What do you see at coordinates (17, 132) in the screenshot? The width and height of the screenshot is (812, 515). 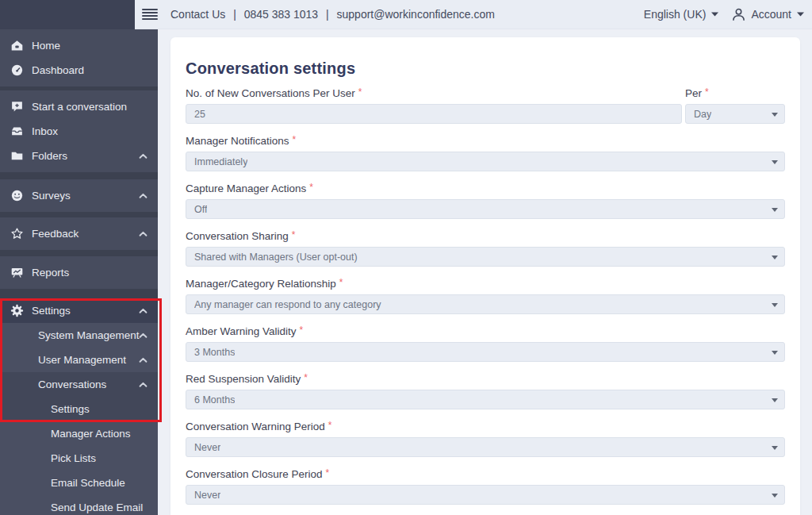 I see `inbox-icon` at bounding box center [17, 132].